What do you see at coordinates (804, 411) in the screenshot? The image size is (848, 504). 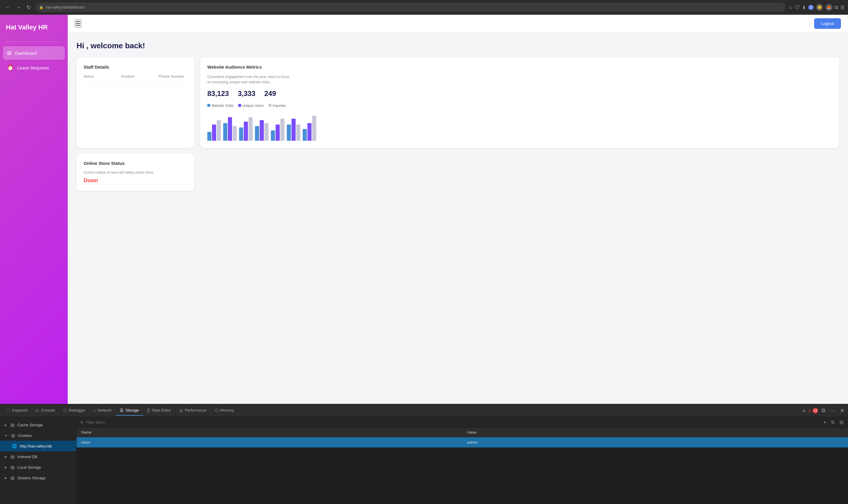 I see `more-tabs-icon: »` at bounding box center [804, 411].